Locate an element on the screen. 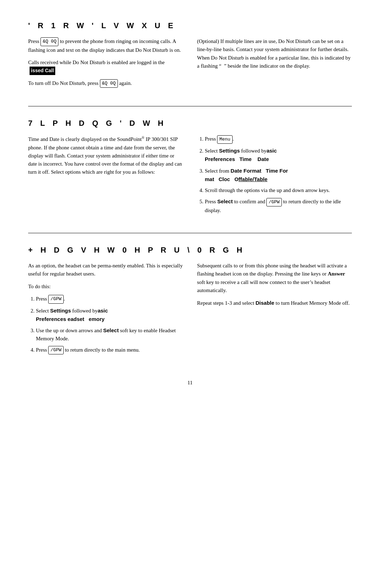  hm-step-3: Use the up or down arrows and Select sof… is located at coordinates (109, 335).